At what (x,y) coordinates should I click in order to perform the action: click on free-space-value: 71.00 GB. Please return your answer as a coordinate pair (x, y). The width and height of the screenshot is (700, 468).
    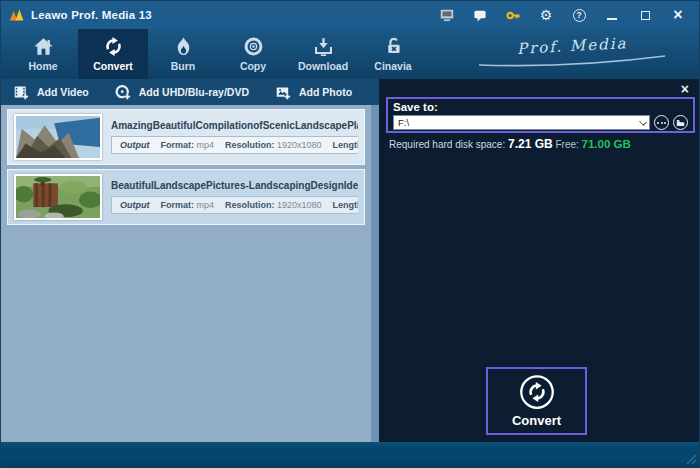
    Looking at the image, I should click on (606, 144).